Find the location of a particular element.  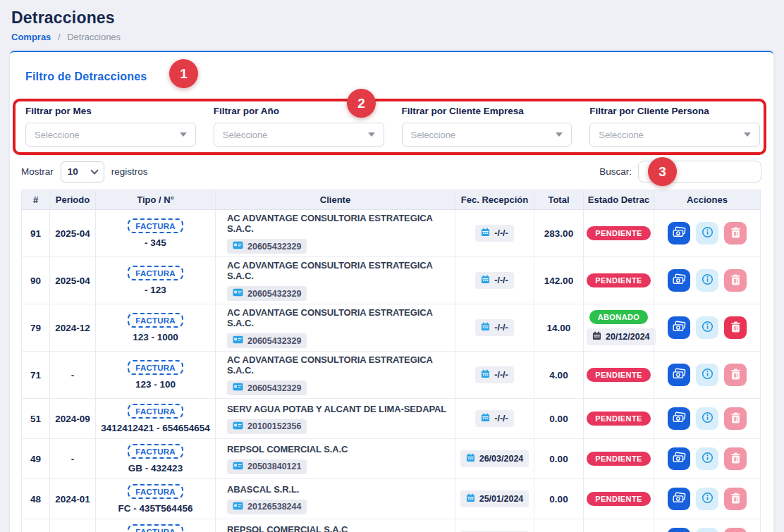

reception-date: 26/03/2024 is located at coordinates (502, 459).